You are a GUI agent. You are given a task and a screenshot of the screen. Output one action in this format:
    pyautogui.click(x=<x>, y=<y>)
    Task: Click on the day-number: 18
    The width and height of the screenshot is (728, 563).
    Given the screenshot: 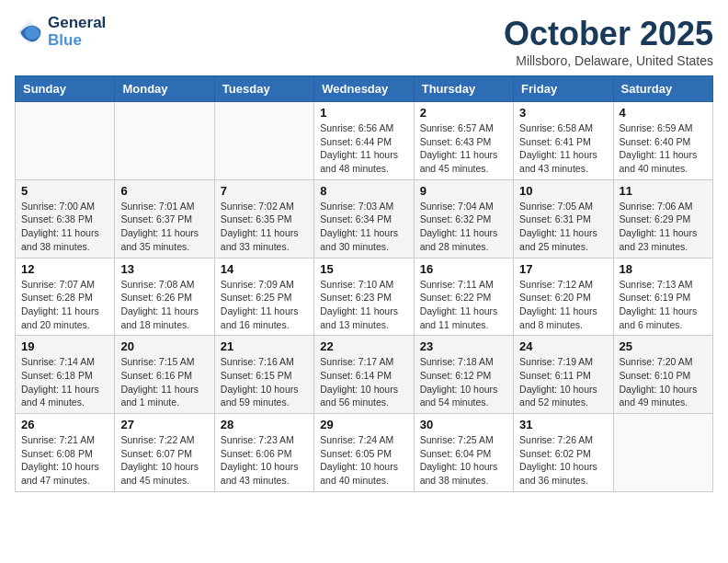 What is the action you would take?
    pyautogui.click(x=664, y=269)
    